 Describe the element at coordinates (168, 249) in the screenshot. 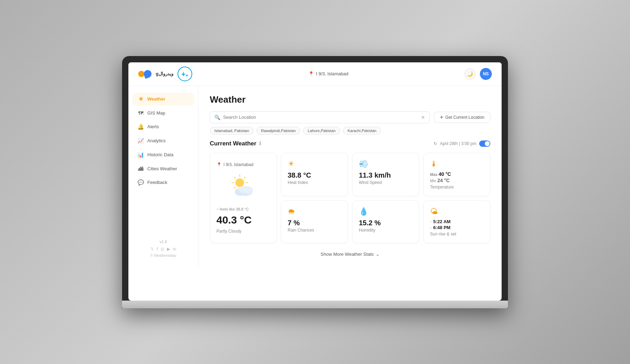

I see `youtube-icon: ▶` at that location.